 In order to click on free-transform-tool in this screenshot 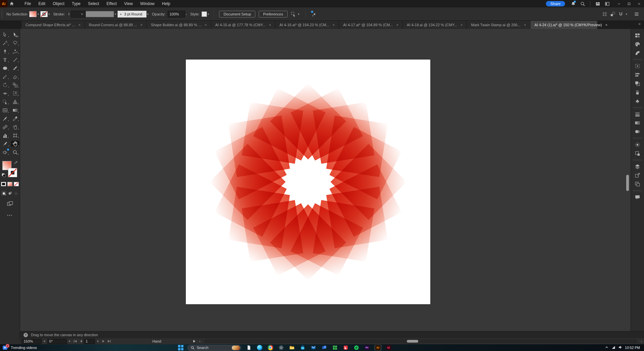, I will do `click(15, 93)`.